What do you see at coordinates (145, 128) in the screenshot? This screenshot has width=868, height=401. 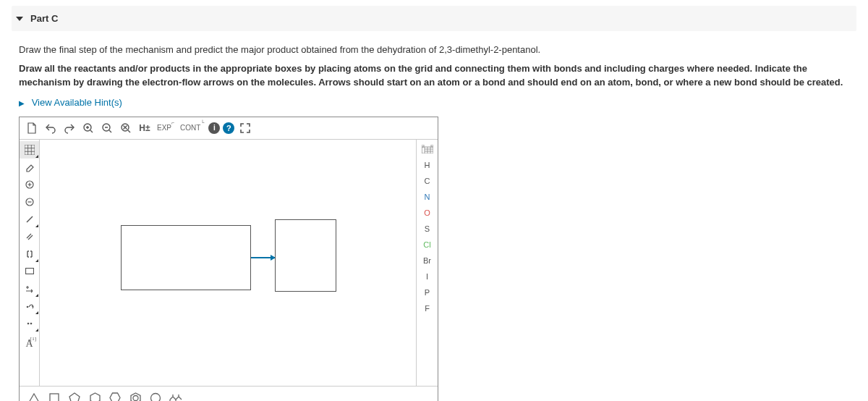 I see `hydrogen-toggle: H±` at bounding box center [145, 128].